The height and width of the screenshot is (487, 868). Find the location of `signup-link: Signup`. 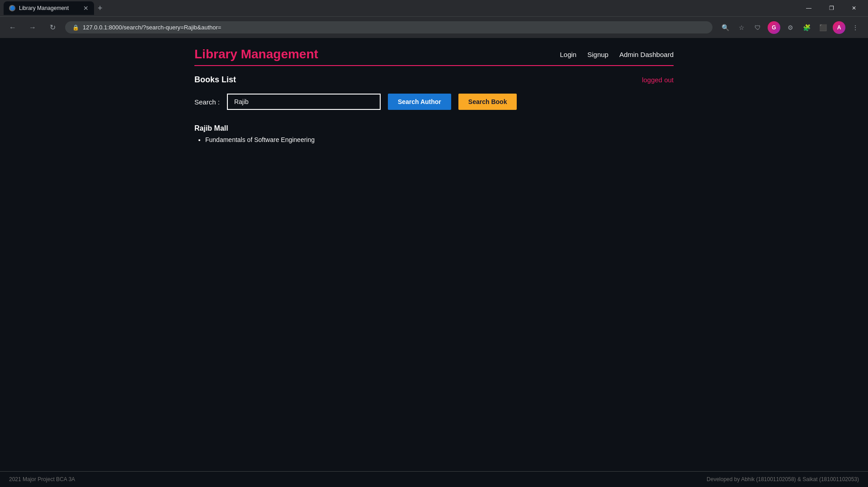

signup-link: Signup is located at coordinates (598, 54).